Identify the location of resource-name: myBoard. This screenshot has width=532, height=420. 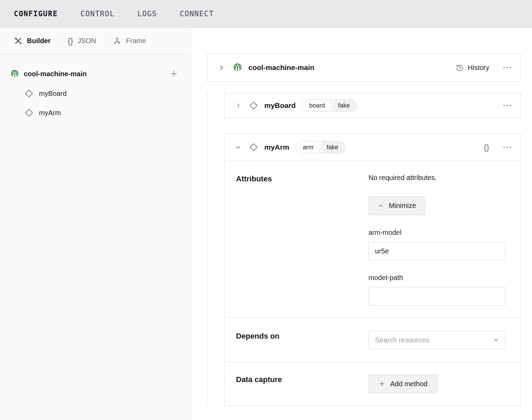
(280, 106).